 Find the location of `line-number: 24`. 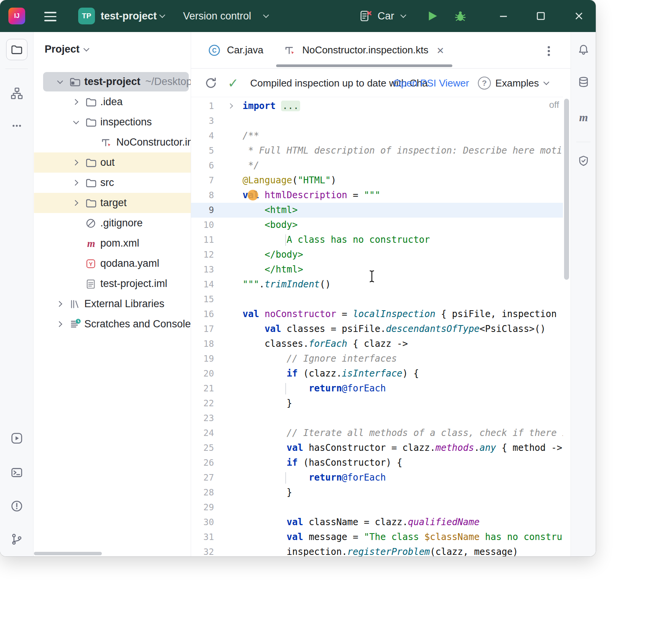

line-number: 24 is located at coordinates (203, 433).